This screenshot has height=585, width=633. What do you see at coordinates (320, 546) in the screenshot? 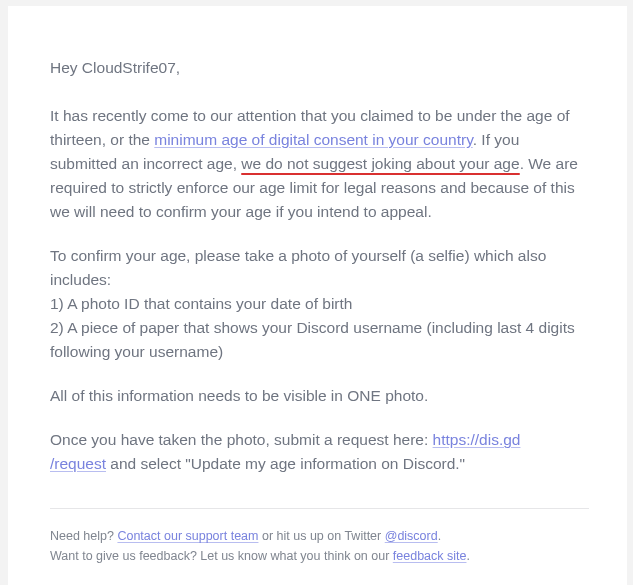
I see `email-footer: Need help? Contact our support team or h…` at bounding box center [320, 546].